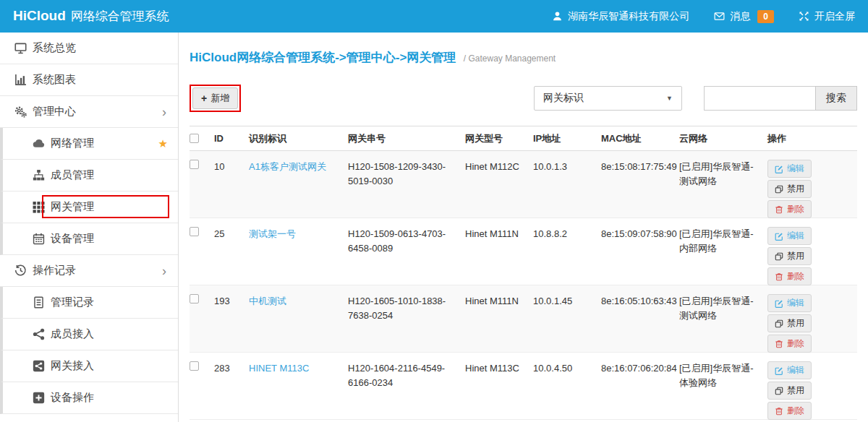 The height and width of the screenshot is (422, 868). I want to click on fullscreen-button: 开启全屏, so click(827, 17).